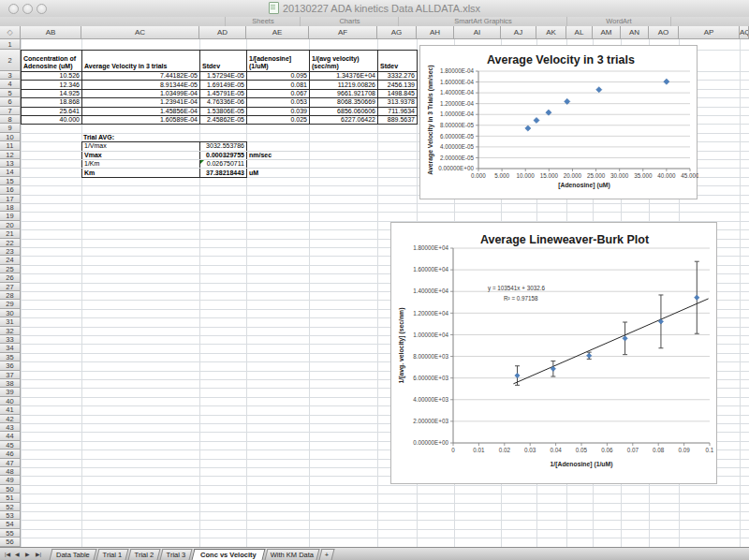 The width and height of the screenshot is (749, 560). What do you see at coordinates (477, 33) in the screenshot?
I see `column-header-AI: AI` at bounding box center [477, 33].